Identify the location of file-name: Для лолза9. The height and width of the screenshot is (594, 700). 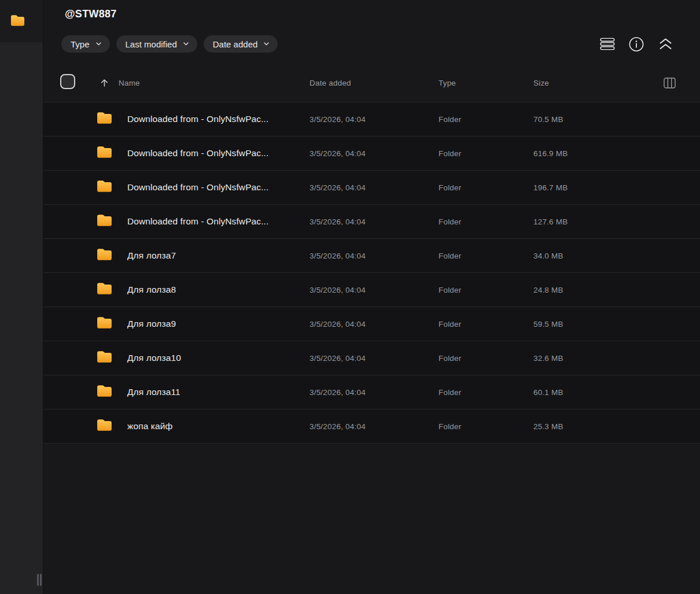
(152, 324).